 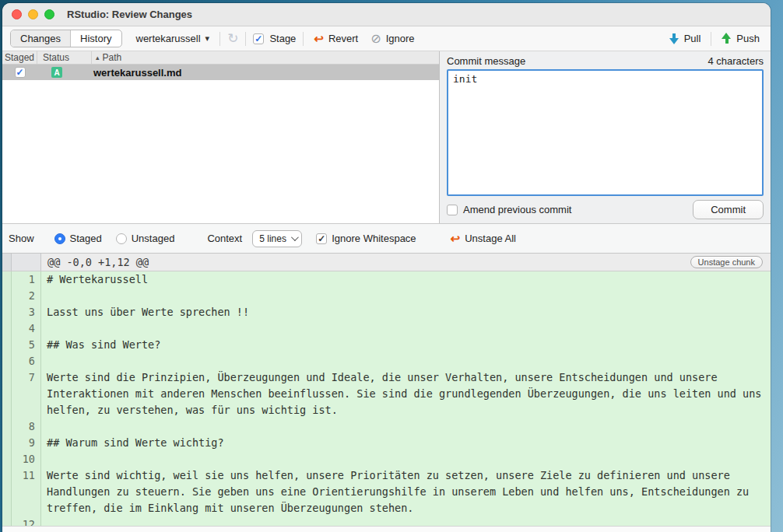 What do you see at coordinates (272, 239) in the screenshot?
I see `context-select-value: 5 lines` at bounding box center [272, 239].